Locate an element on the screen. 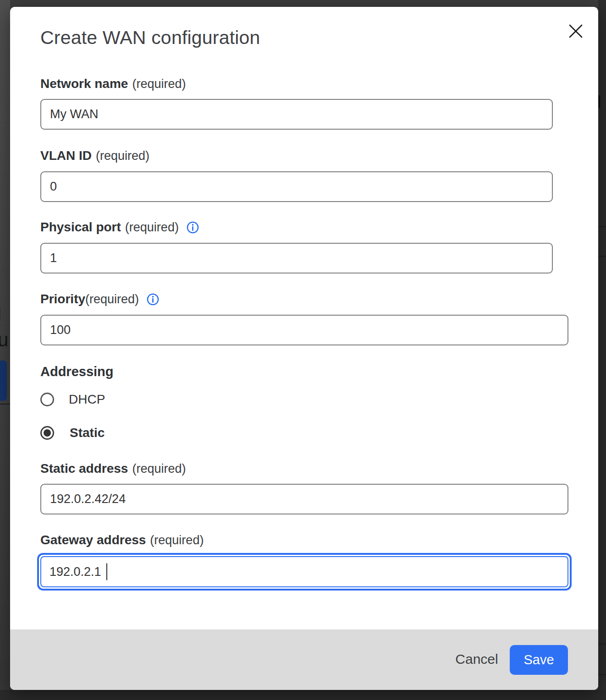 The height and width of the screenshot is (700, 606). close-x-glyph is located at coordinates (576, 31).